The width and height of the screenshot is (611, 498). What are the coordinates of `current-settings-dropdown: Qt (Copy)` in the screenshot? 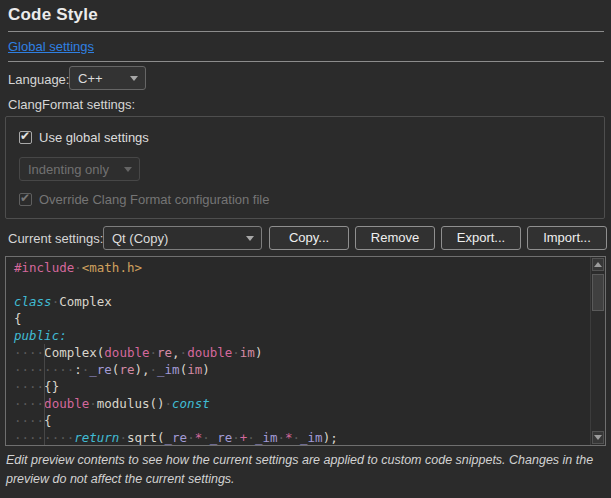 It's located at (182, 238).